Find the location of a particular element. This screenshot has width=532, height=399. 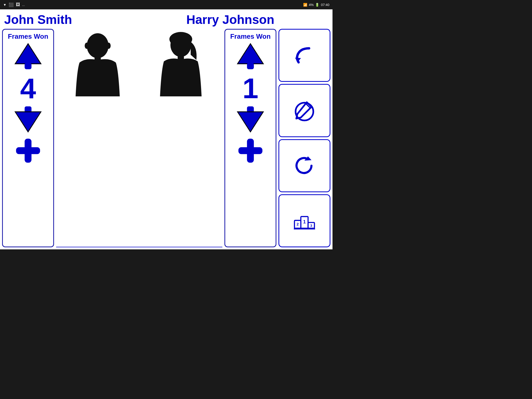

player2-decrement-button is located at coordinates (250, 119).